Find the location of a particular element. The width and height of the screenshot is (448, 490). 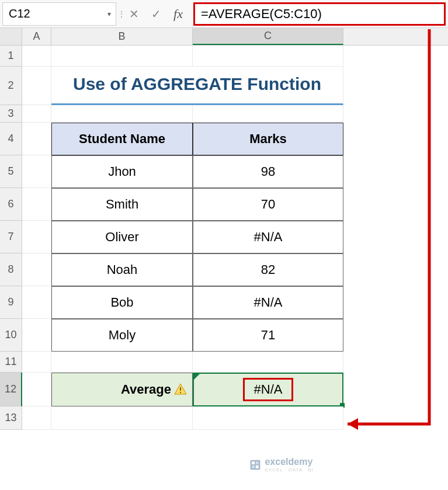

row-header-13: 13 is located at coordinates (11, 418).